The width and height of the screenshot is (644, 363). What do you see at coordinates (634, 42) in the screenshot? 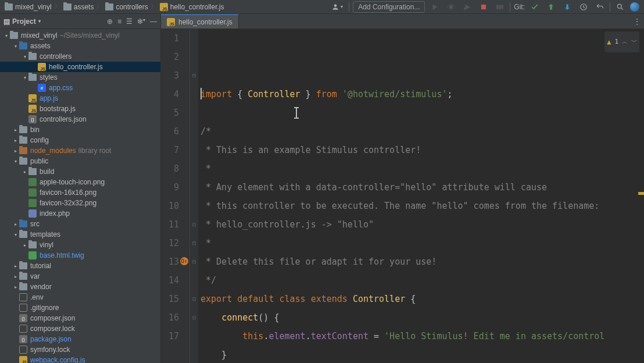
I see `next-problem-icon: ﹀` at bounding box center [634, 42].